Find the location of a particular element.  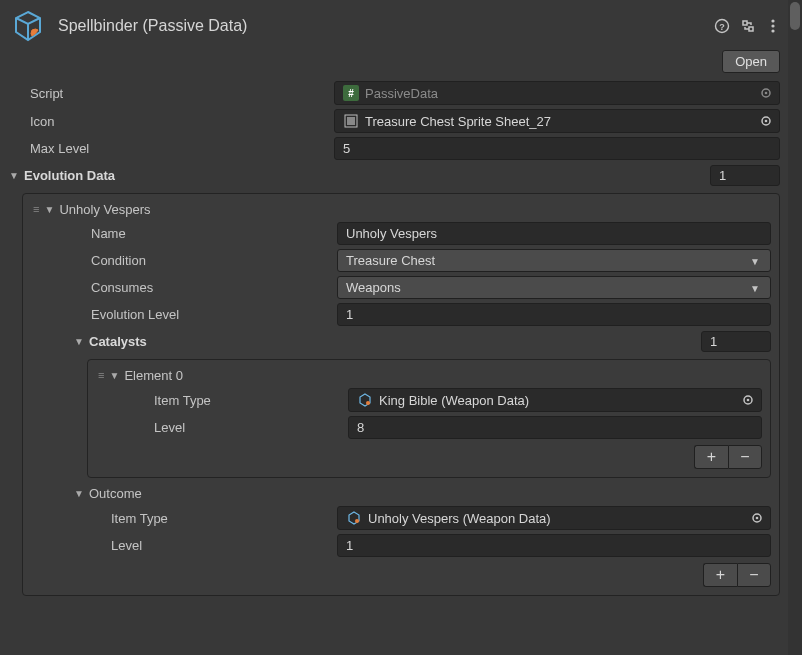

script-value: PassiveData is located at coordinates (402, 94).